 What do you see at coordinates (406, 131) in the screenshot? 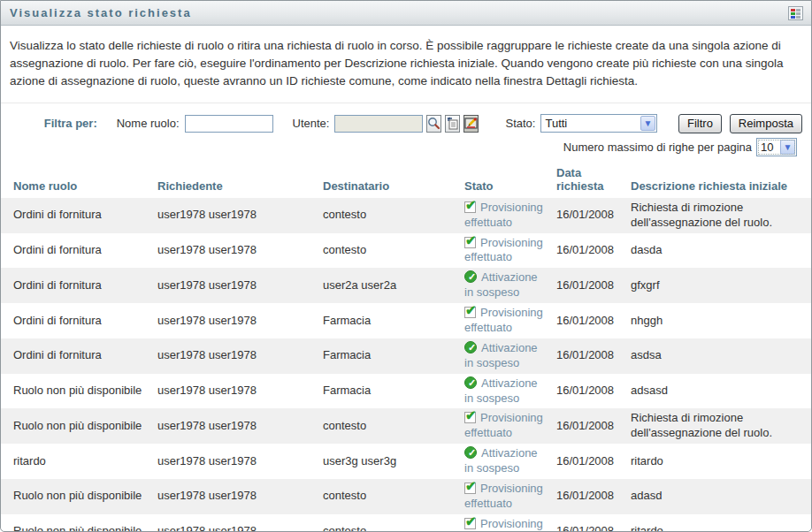
I see `filter-bar: Filtra per: Nome ruolo: Utente:` at bounding box center [406, 131].